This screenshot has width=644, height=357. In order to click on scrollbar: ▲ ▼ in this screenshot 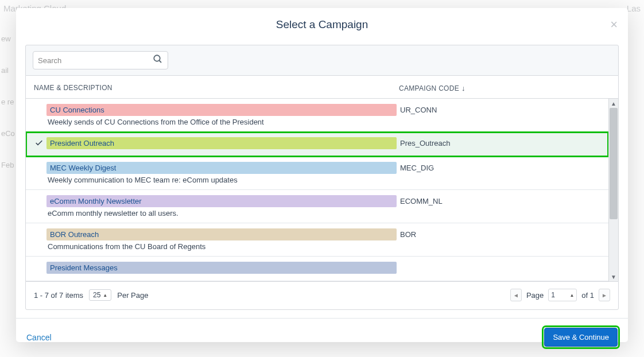, I will do `click(613, 190)`.